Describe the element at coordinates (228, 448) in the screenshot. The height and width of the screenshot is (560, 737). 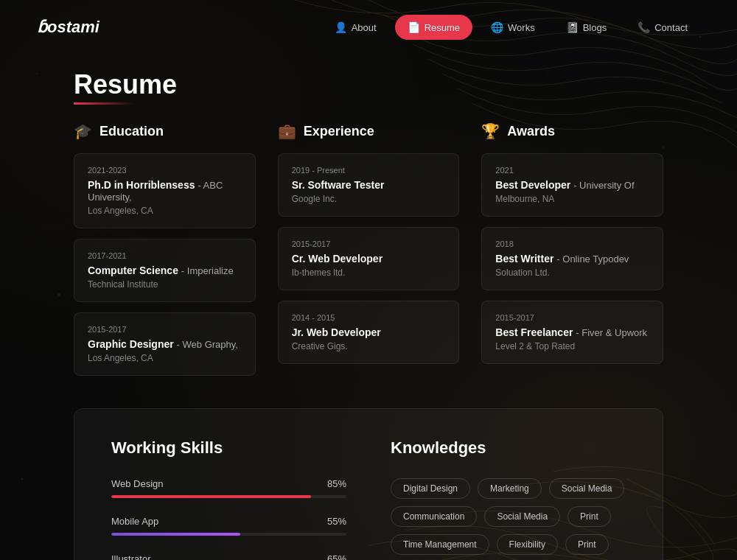
I see `skills-title: Working Skills` at that location.